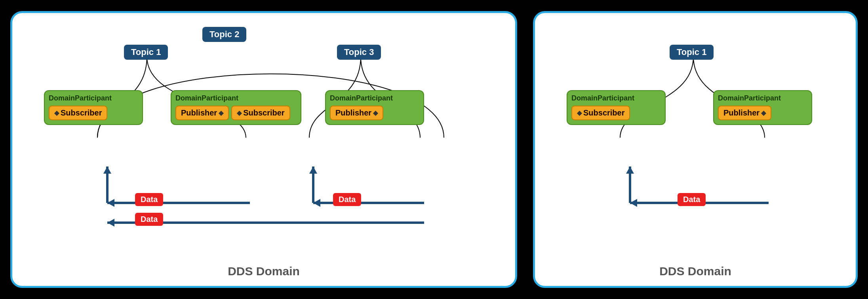  Describe the element at coordinates (261, 113) in the screenshot. I see `left-dp2-subscriber: Subscriber` at that location.